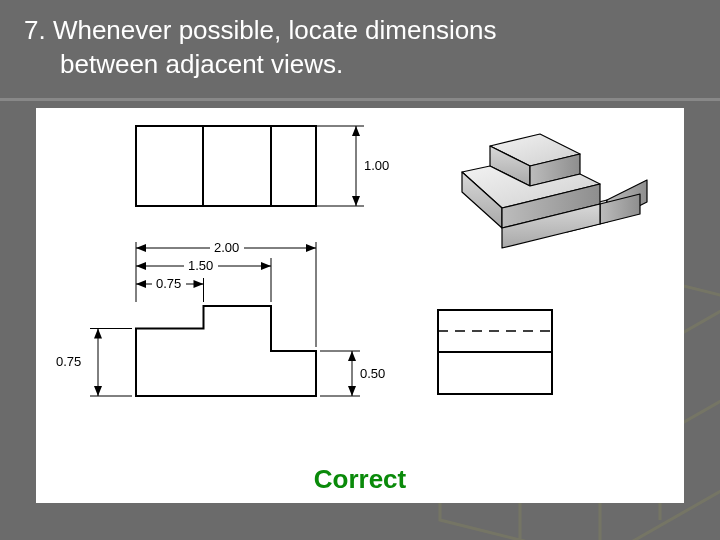  Describe the element at coordinates (226, 248) in the screenshot. I see `dim-width-full: 2.00` at that location.